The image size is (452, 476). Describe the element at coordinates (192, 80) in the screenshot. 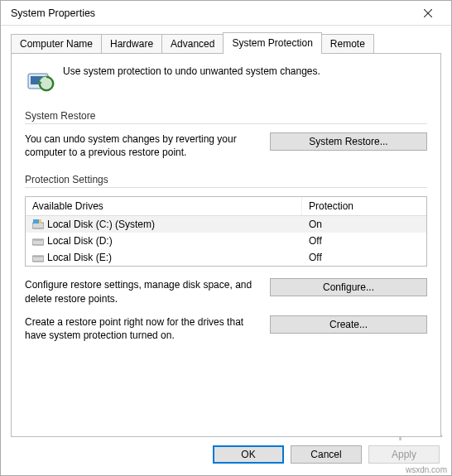

I see `intro-text: Use system protection to undo unwanted s…` at that location.